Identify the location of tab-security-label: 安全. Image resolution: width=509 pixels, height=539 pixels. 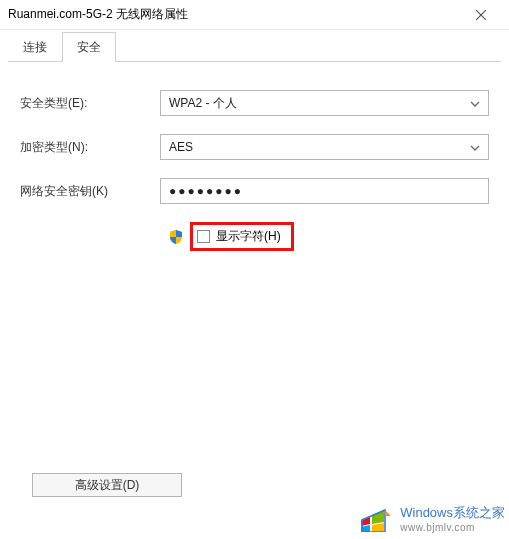
(89, 47).